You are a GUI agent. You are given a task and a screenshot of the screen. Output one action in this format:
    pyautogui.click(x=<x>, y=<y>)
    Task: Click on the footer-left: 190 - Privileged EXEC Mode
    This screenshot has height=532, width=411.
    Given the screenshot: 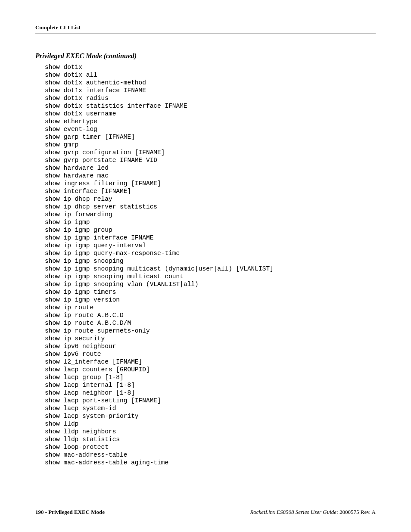 What is the action you would take?
    pyautogui.click(x=70, y=512)
    